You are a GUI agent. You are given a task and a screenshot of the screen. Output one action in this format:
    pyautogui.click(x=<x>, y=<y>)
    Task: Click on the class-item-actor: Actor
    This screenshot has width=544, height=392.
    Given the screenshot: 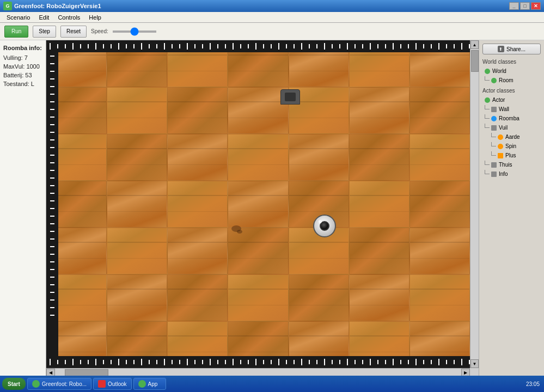 What is the action you would take?
    pyautogui.click(x=512, y=100)
    